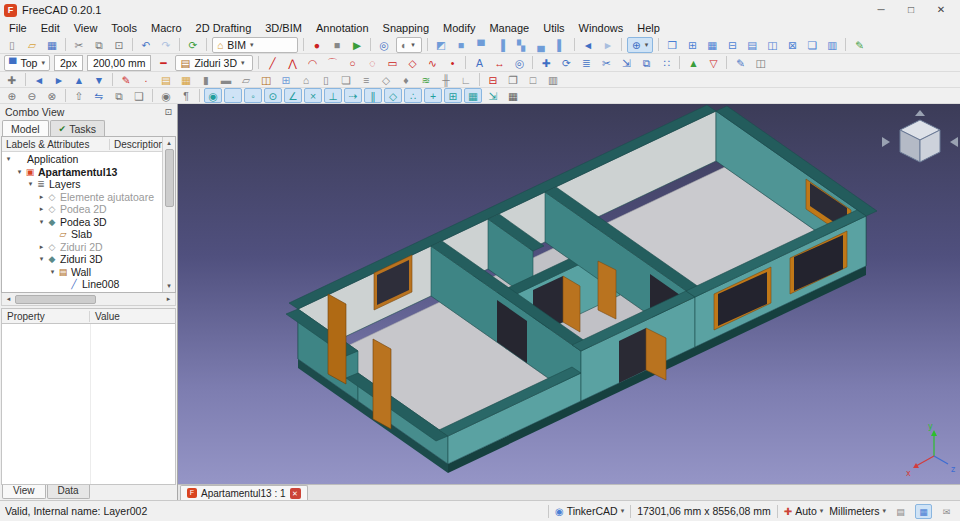 This screenshot has height=521, width=960. Describe the element at coordinates (732, 44) in the screenshot. I see `bim-section-icon: ⊟` at that location.